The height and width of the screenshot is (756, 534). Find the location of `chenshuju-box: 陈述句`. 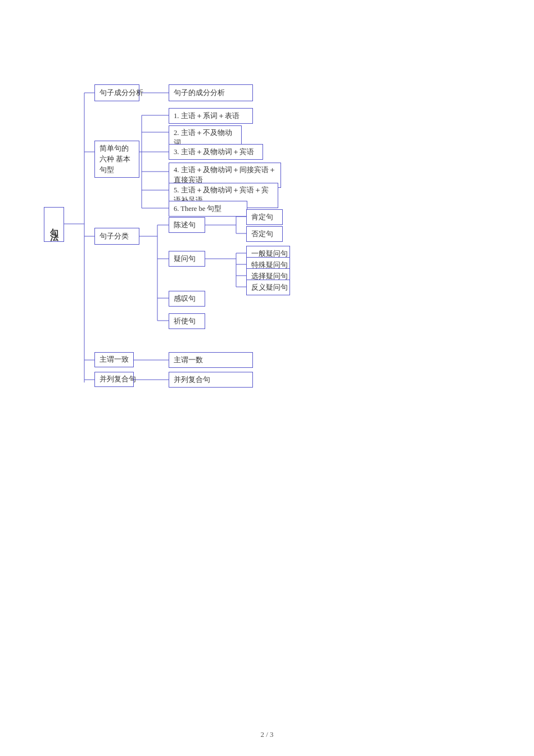

chenshuju-box: 陈述句 is located at coordinates (187, 225).